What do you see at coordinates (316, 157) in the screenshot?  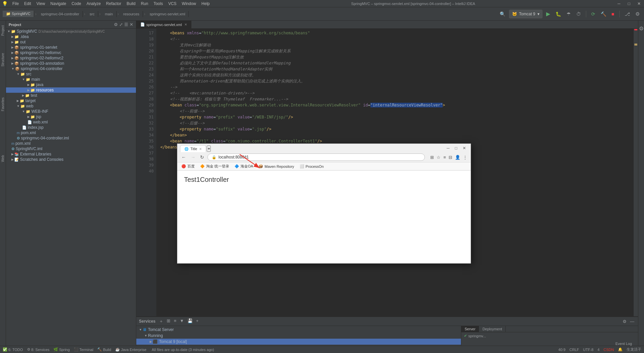 I see `address-bar: 🔒 localhost:8080/t1` at bounding box center [316, 157].